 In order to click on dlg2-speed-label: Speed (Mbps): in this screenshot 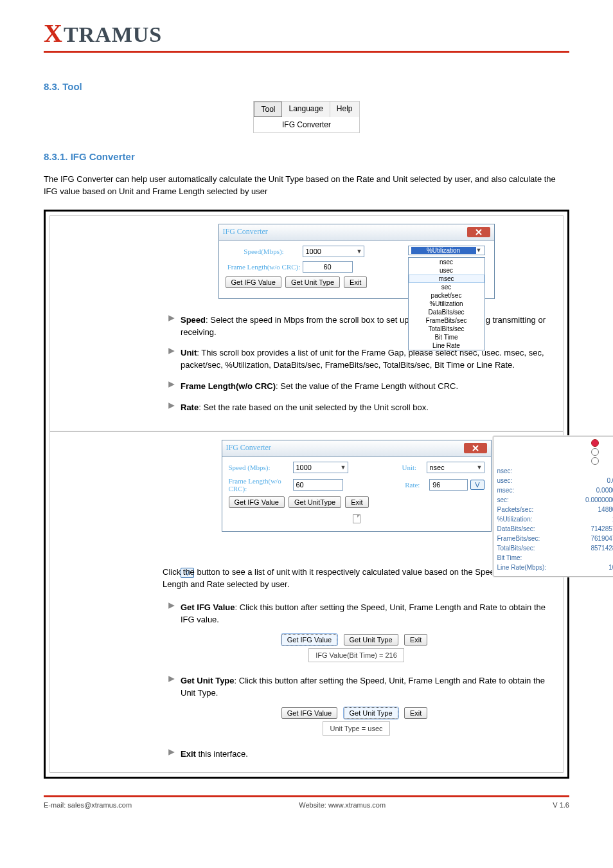, I will do `click(261, 467)`.